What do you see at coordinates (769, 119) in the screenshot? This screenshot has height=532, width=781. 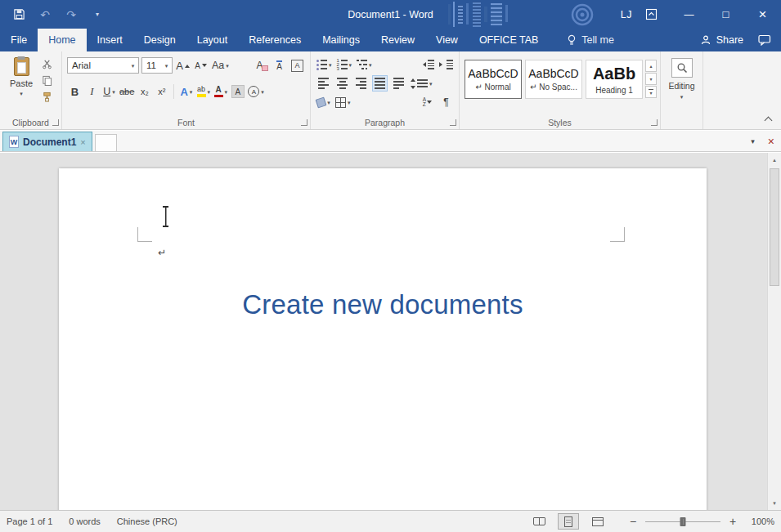 I see `collapse-ribbon-button` at bounding box center [769, 119].